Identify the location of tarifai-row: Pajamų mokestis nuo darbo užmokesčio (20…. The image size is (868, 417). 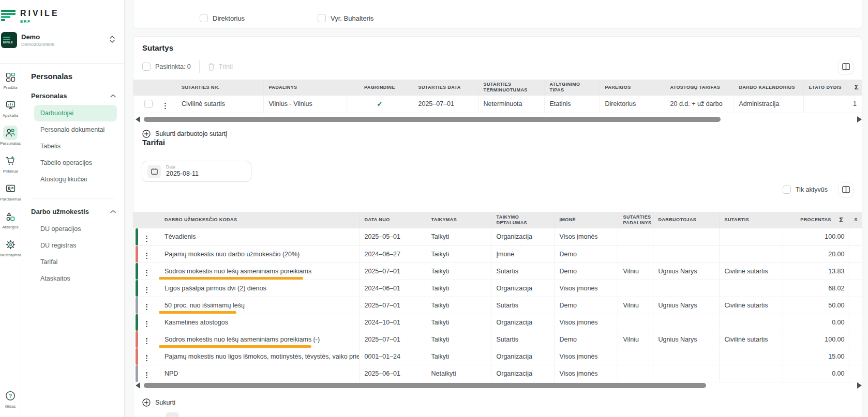
(498, 254).